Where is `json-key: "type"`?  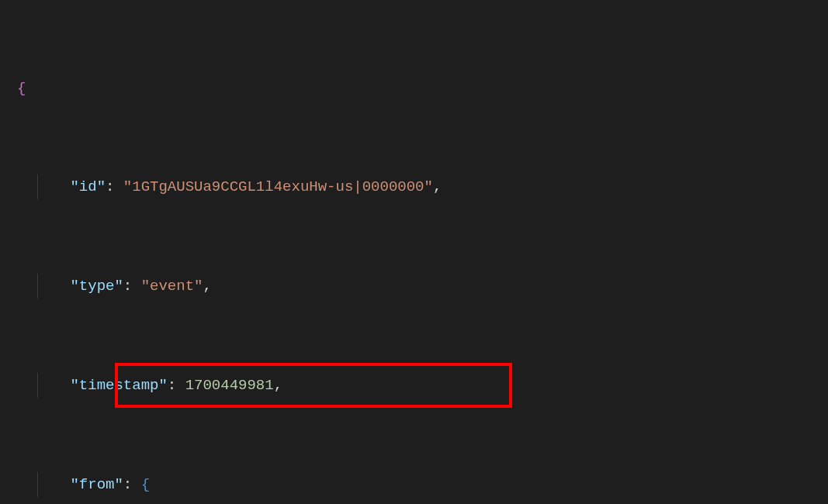 json-key: "type" is located at coordinates (96, 286).